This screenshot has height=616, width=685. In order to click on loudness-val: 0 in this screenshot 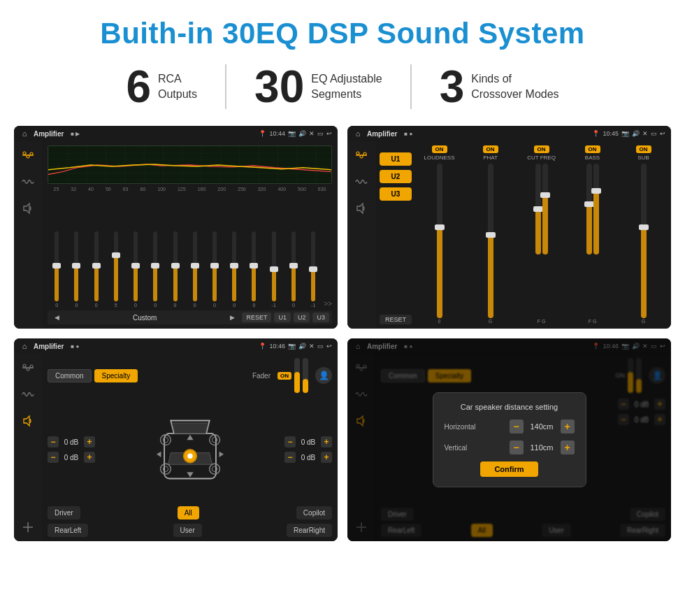, I will do `click(440, 322)`.